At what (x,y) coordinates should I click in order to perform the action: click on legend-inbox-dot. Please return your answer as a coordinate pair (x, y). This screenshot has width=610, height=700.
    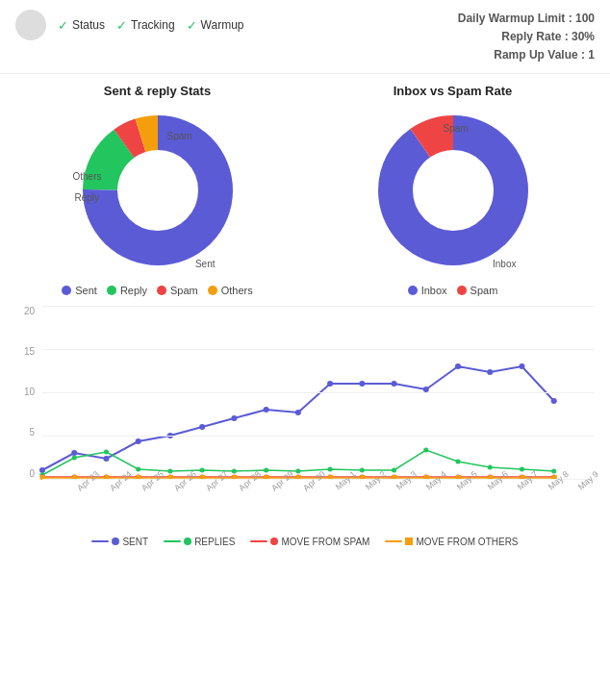
    Looking at the image, I should click on (413, 290).